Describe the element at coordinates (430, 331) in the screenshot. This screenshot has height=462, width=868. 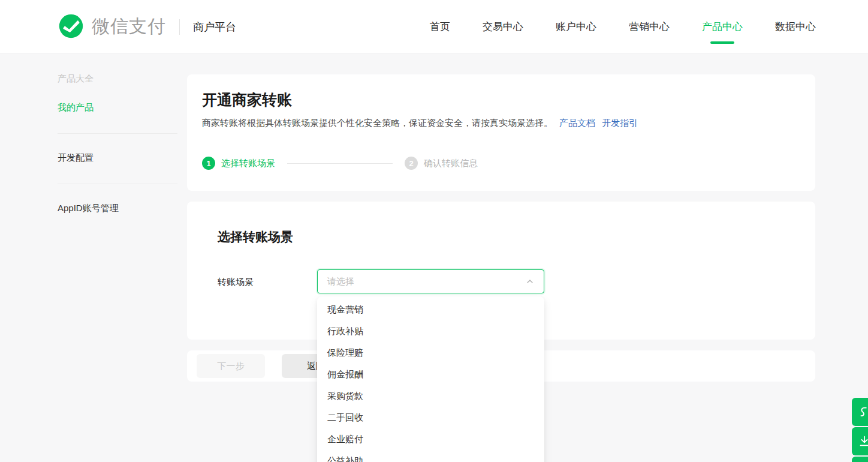
I see `dropdown-option-admin-subsidy: 行政补贴` at that location.